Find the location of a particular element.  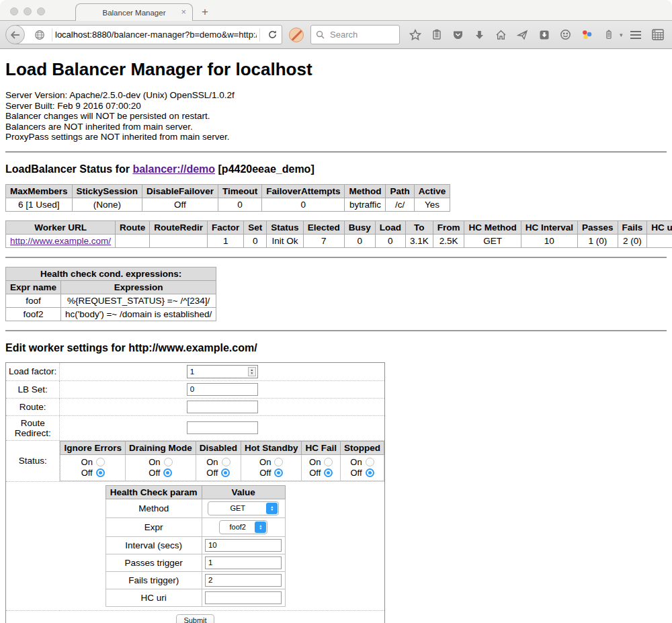

load-factor-input is located at coordinates (218, 372).